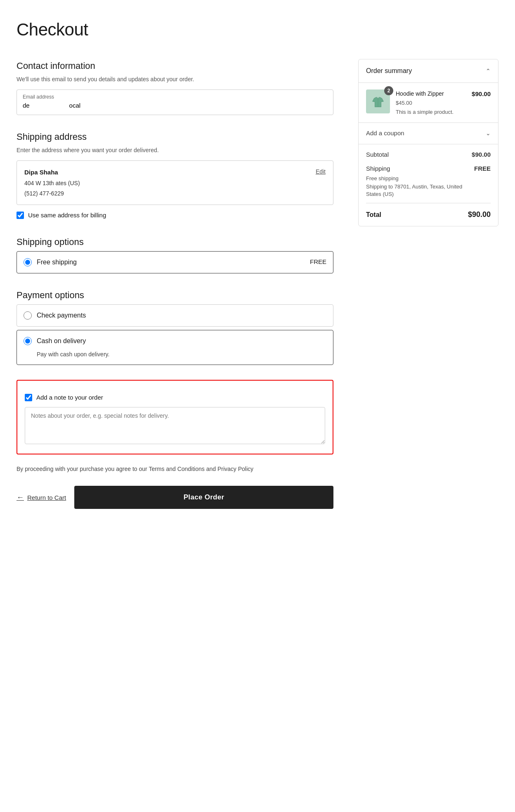 The image size is (515, 812). Describe the element at coordinates (175, 254) in the screenshot. I see `shipping-options-section: Shipping options Free shipping FREE` at that location.